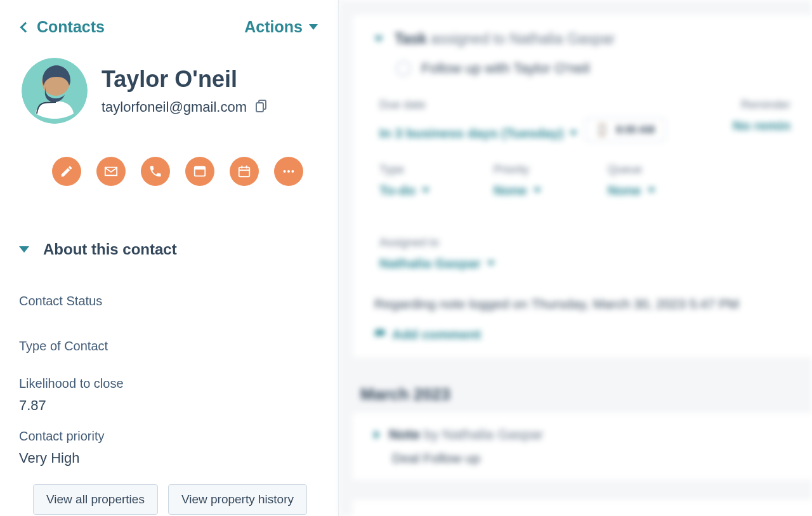 This screenshot has width=812, height=516. I want to click on actions-dropdown: Actions, so click(281, 27).